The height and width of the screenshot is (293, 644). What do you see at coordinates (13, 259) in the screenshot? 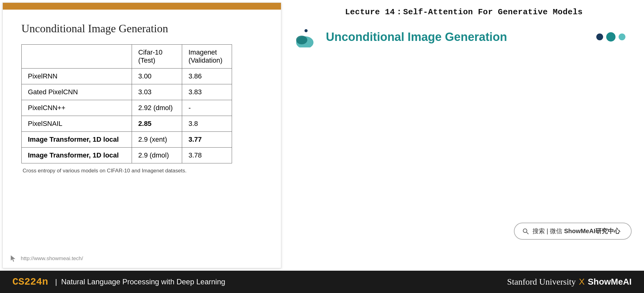
I see `cursor-icon` at bounding box center [13, 259].